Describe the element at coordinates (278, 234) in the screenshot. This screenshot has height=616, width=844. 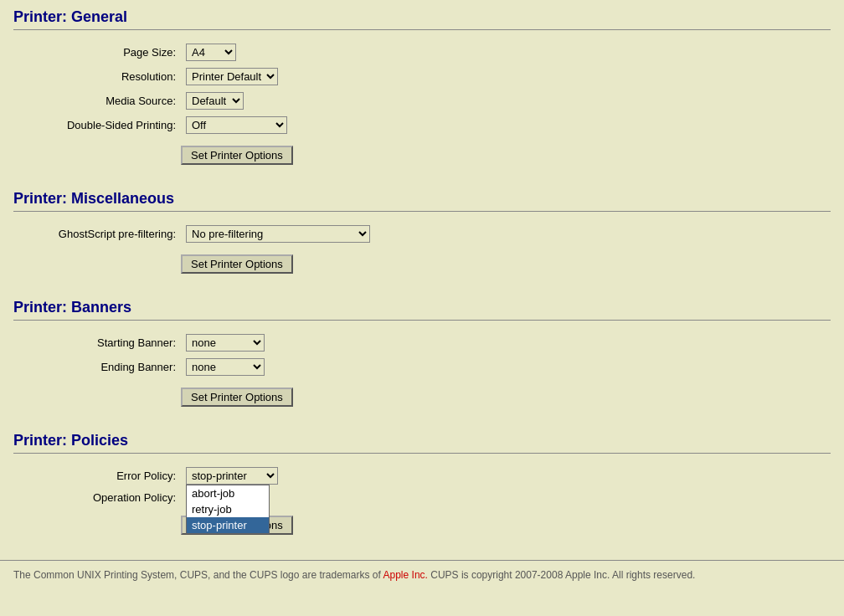
I see `ghostscript-select: No pre-filtering application/vnd.cups-po…` at that location.